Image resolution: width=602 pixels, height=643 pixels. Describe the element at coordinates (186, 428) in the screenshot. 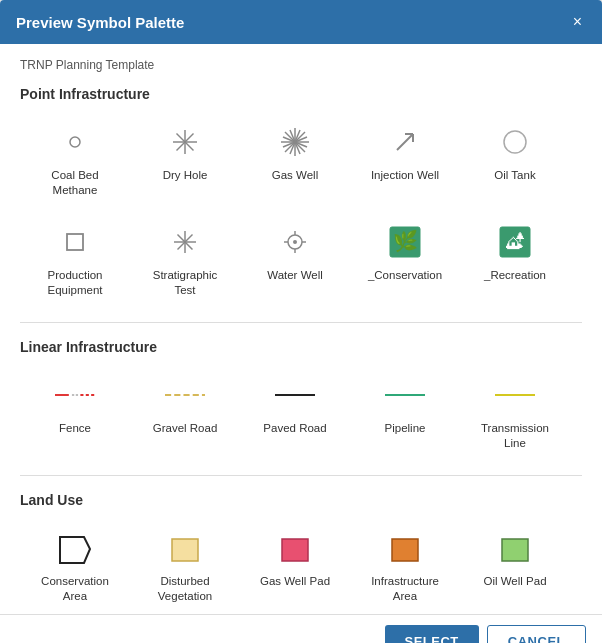

I see `gravel-road-label: Gravel Road` at that location.